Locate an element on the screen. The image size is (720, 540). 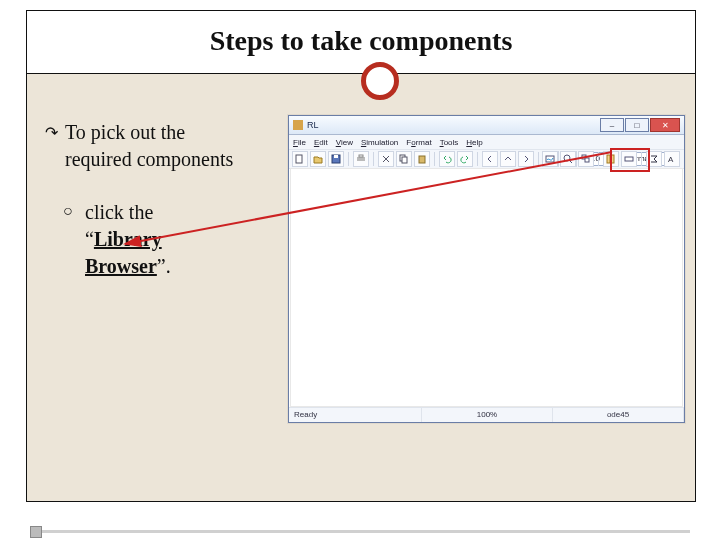
toolbar-print-icon is located at coordinates (361, 159).